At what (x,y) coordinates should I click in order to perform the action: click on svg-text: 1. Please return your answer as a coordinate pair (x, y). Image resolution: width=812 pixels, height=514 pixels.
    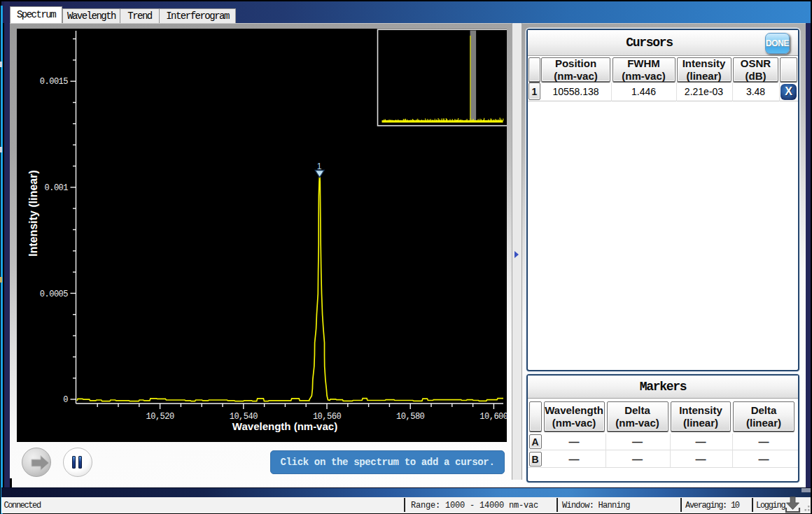
    Looking at the image, I should click on (319, 166).